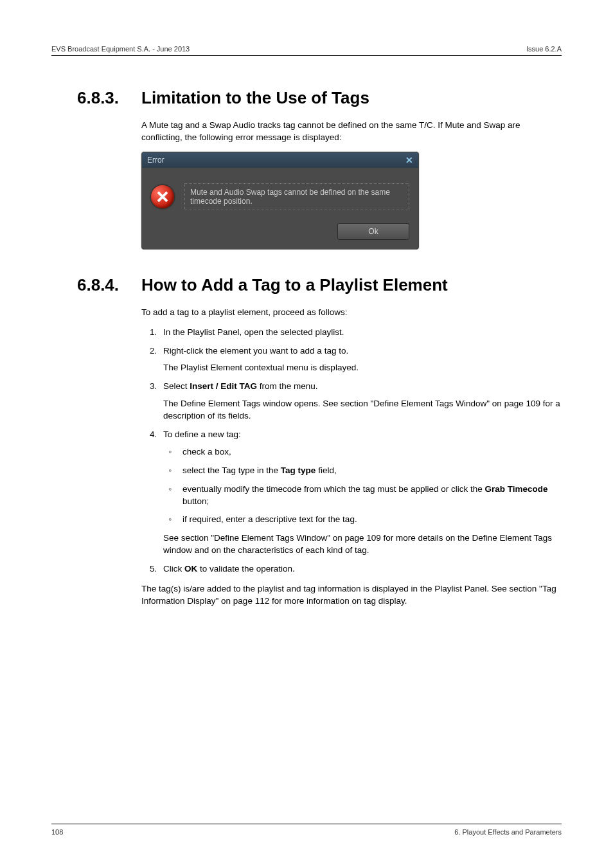  What do you see at coordinates (57, 832) in the screenshot?
I see `footer-page-number: 108` at bounding box center [57, 832].